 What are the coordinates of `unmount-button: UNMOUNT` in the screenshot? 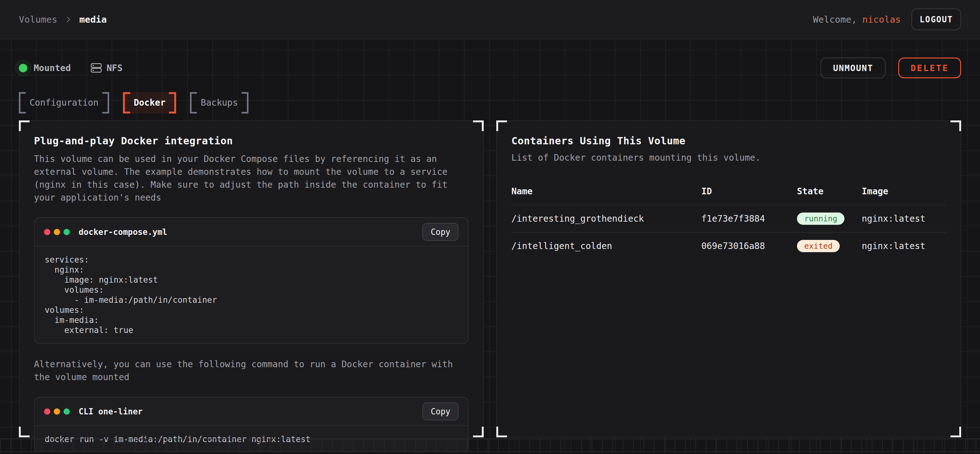 It's located at (853, 68).